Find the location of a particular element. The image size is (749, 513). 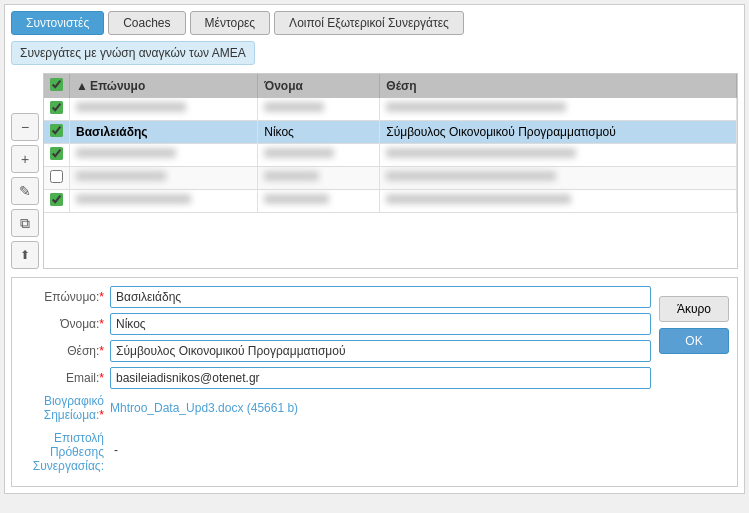

eponymo-input is located at coordinates (380, 297).